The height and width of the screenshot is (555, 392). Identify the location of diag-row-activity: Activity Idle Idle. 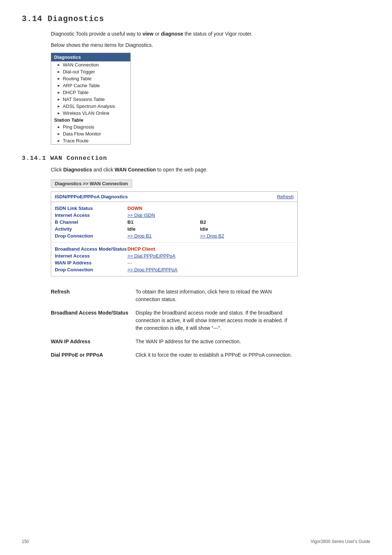
(174, 229).